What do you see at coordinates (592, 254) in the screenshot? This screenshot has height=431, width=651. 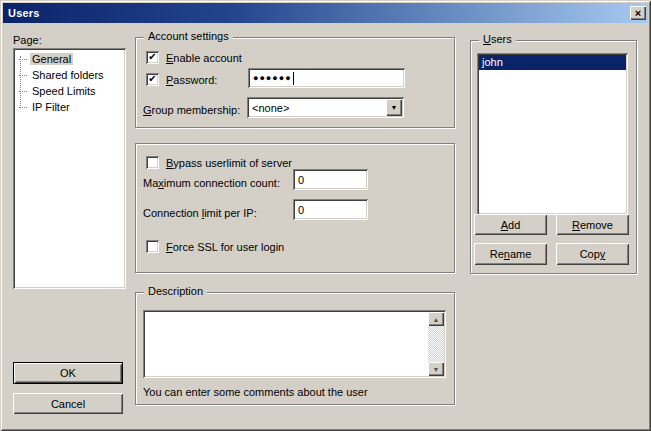 I see `copy-button: Copy` at bounding box center [592, 254].